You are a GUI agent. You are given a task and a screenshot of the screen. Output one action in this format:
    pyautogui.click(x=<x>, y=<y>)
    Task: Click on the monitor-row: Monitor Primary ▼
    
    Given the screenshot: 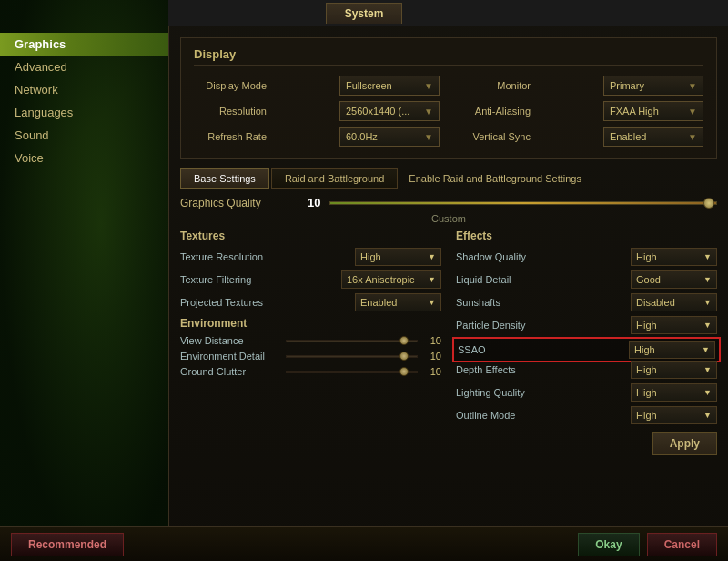 What is the action you would take?
    pyautogui.click(x=581, y=86)
    